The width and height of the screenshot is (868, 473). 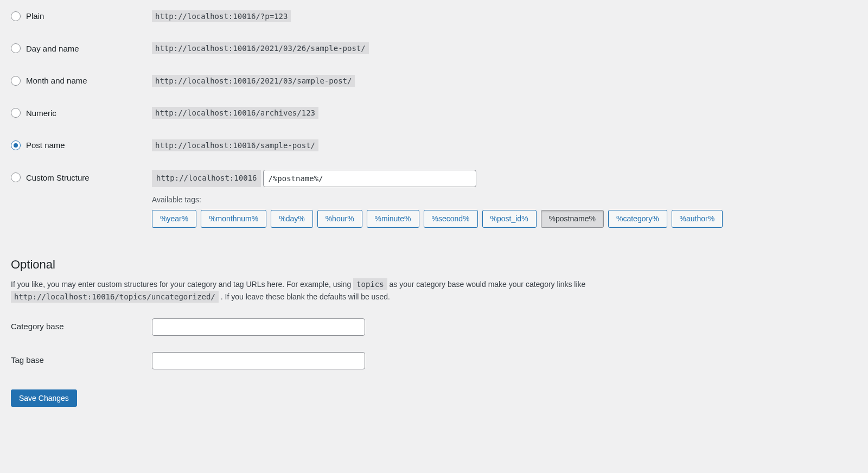 What do you see at coordinates (260, 48) in the screenshot?
I see `example-dayname: http://localhost:10016/2021/03/26/sample…` at bounding box center [260, 48].